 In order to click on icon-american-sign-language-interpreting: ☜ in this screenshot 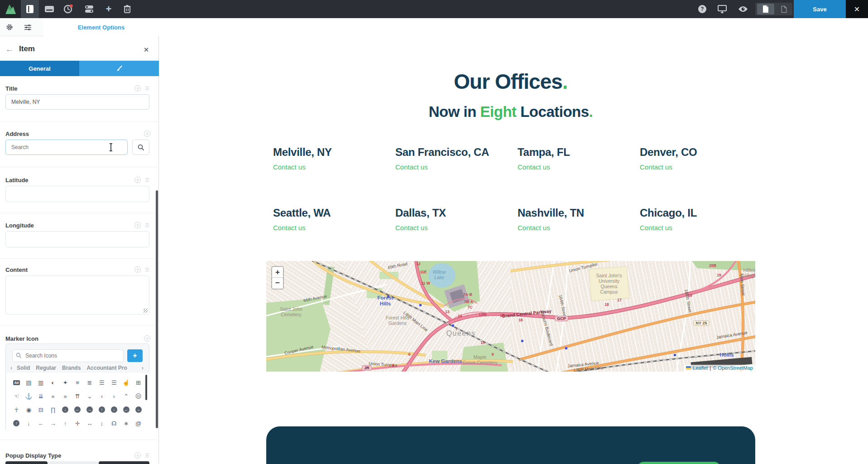, I will do `click(17, 396)`.